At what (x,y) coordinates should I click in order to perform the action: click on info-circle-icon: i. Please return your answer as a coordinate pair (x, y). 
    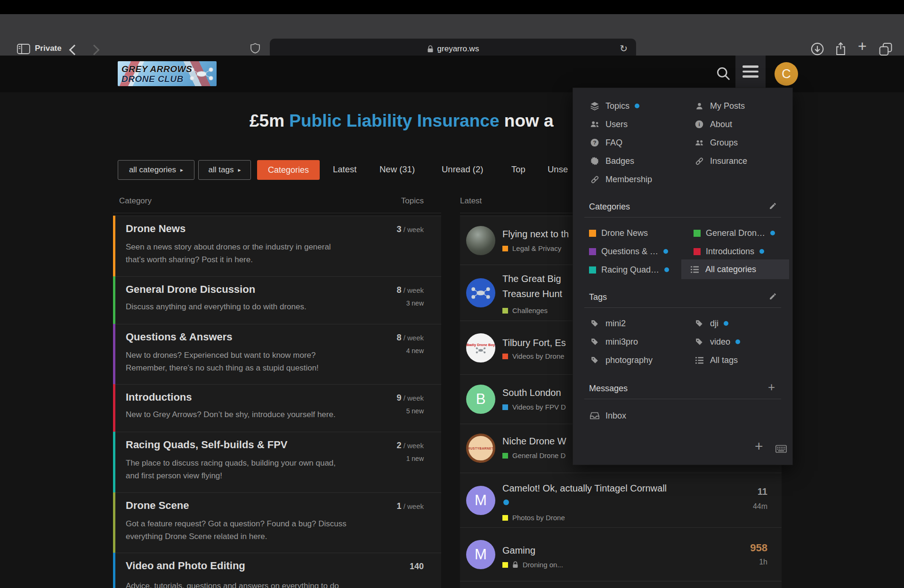
    Looking at the image, I should click on (699, 124).